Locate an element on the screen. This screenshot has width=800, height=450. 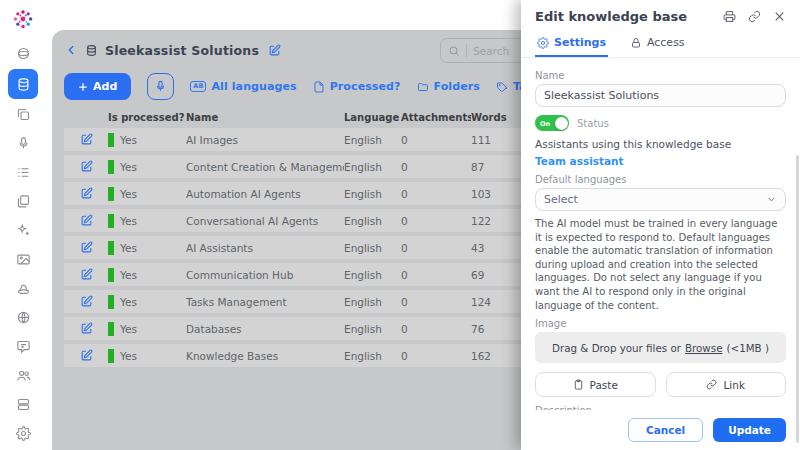
tag-icon is located at coordinates (502, 87).